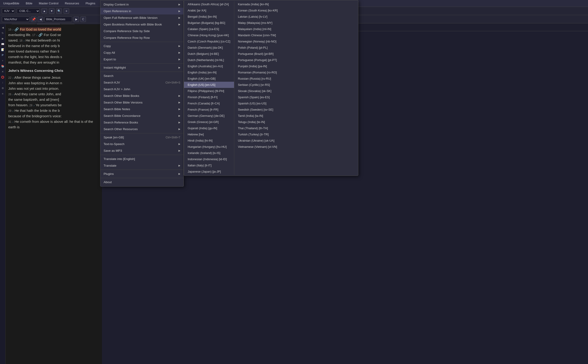 The image size is (588, 364). Describe the element at coordinates (209, 4) in the screenshot. I see `lang-item: Afrikaans (South Africa) [af-ZA]` at that location.